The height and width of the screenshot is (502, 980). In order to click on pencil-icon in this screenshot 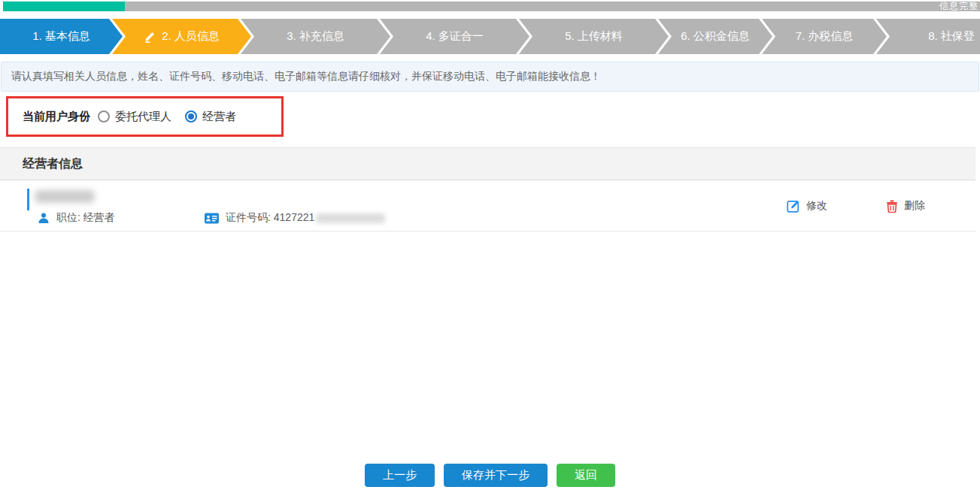, I will do `click(150, 36)`.